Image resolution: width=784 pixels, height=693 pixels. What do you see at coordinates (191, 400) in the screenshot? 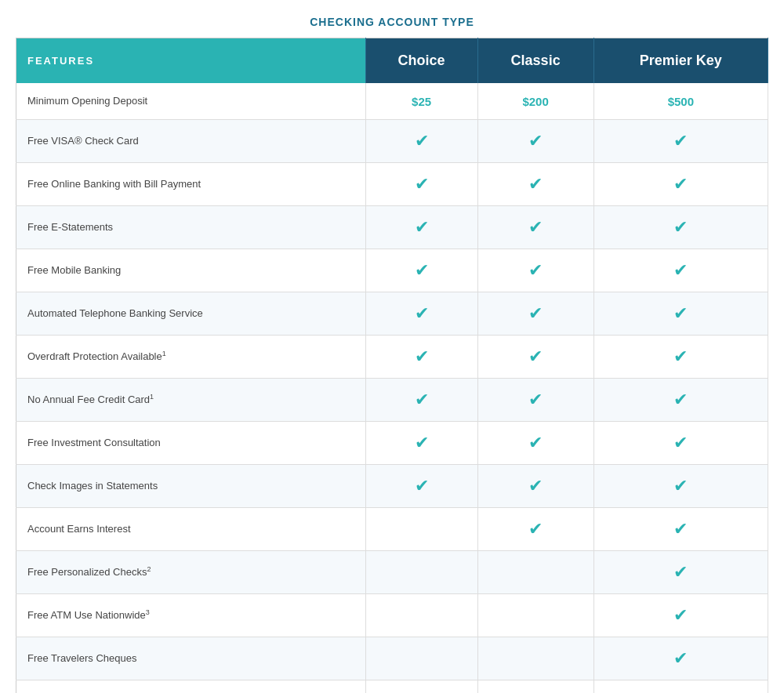
I see `feature-label: No Annual Fee Credit Card1` at bounding box center [191, 400].